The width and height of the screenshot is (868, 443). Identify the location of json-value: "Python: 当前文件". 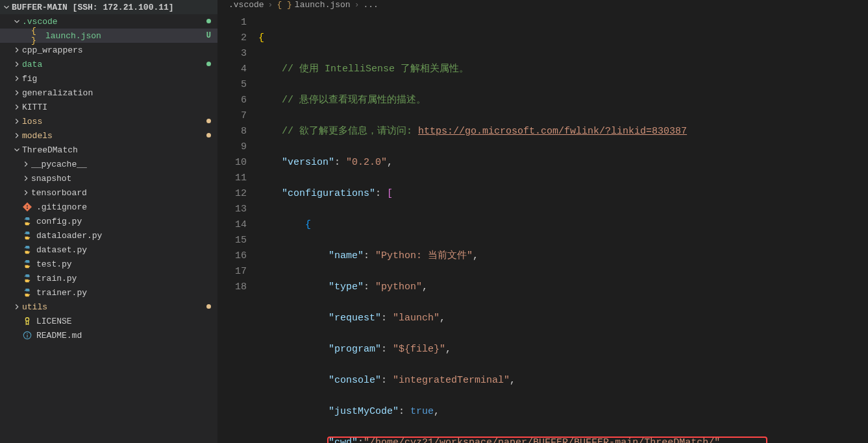
(424, 256).